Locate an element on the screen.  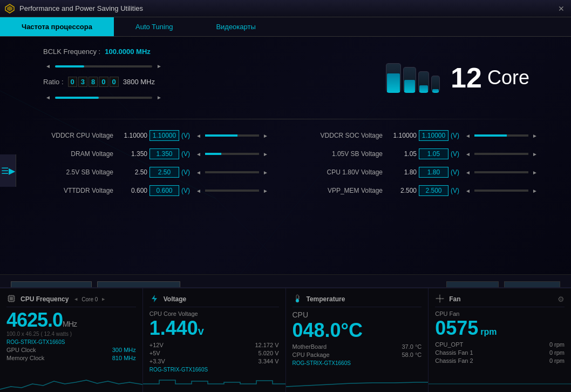
vol-slider-r3 is located at coordinates (501, 191).